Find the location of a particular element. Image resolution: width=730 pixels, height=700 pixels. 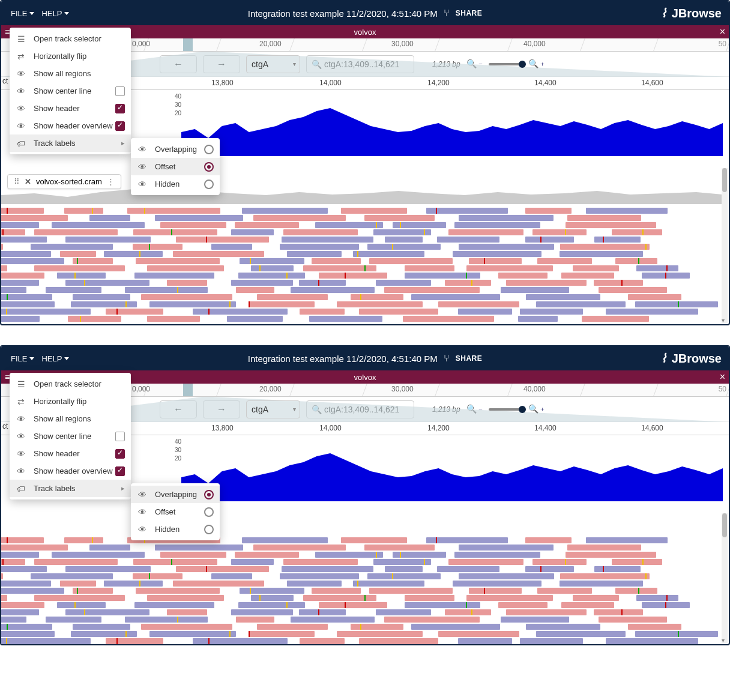

radio is located at coordinates (209, 184).